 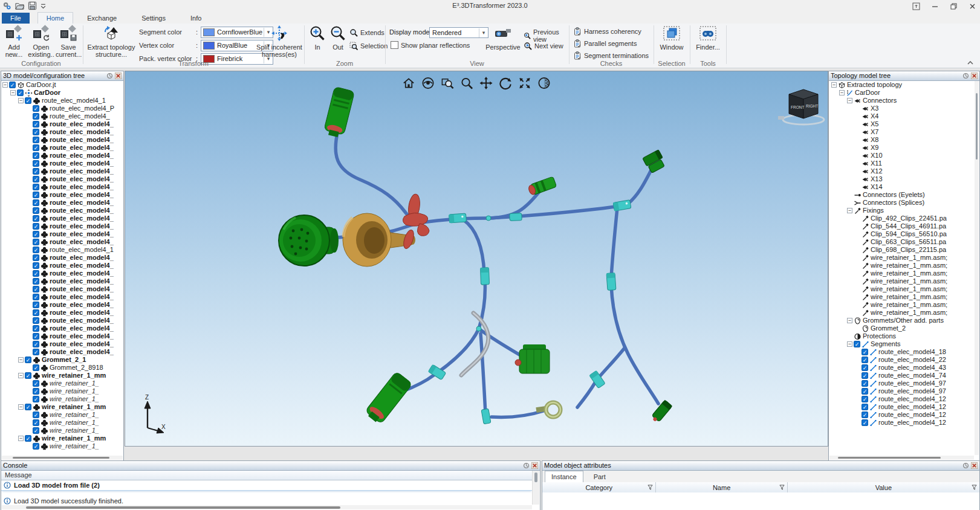 I want to click on tree-node: ✓route_elec_model4_74, so click(x=902, y=376).